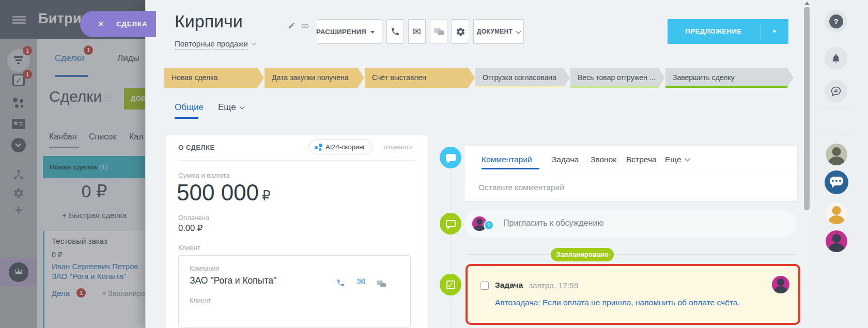 The height and width of the screenshot is (328, 868). What do you see at coordinates (341, 147) in the screenshot?
I see `ai-scoring-button: AI24-скоринг` at bounding box center [341, 147].